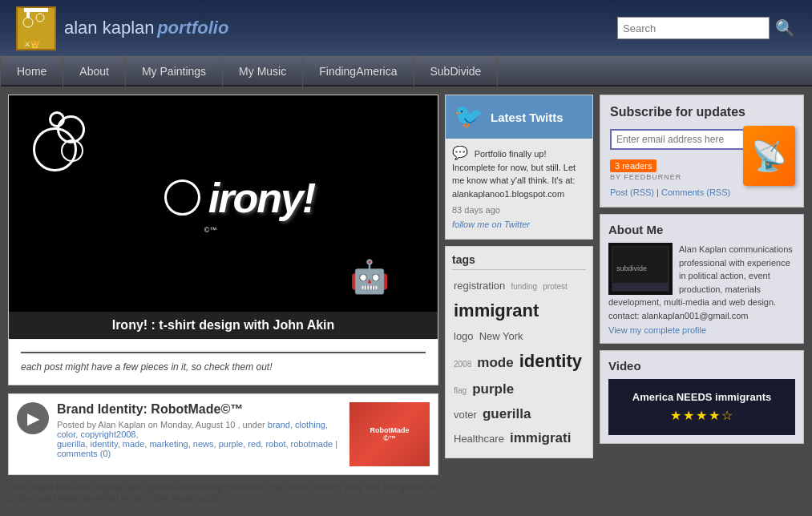 This screenshot has width=812, height=516. I want to click on tags-title: tags, so click(519, 261).